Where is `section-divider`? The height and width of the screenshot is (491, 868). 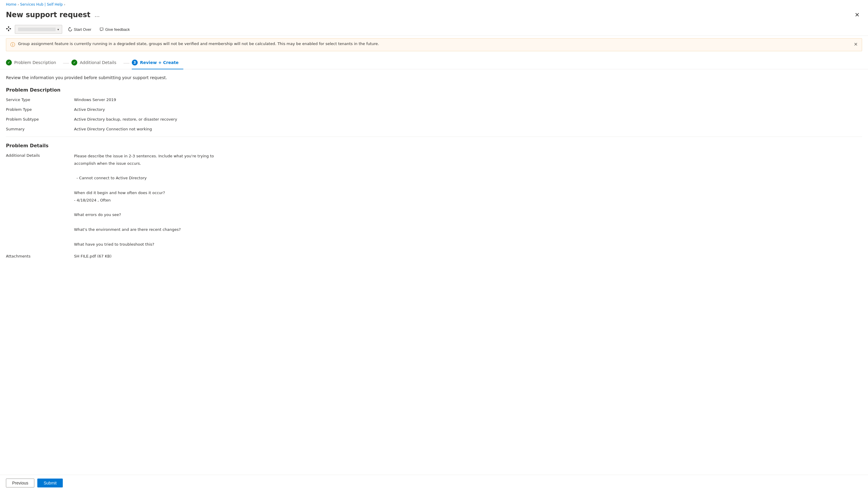
section-divider is located at coordinates (434, 137).